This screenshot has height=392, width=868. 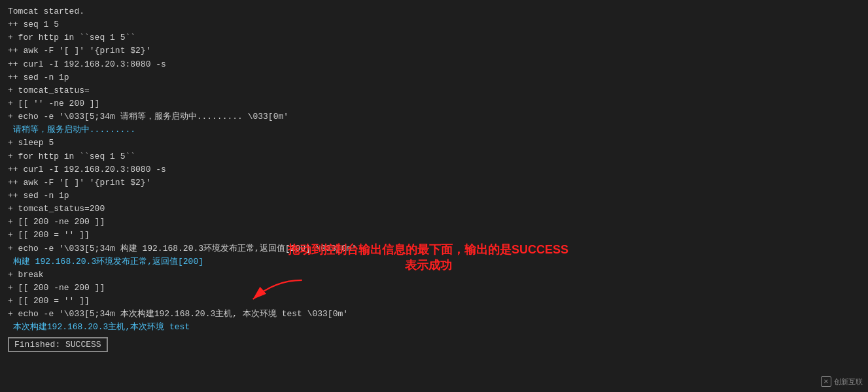 What do you see at coordinates (434, 12) in the screenshot?
I see `terminal-line: Tomcat started.` at bounding box center [434, 12].